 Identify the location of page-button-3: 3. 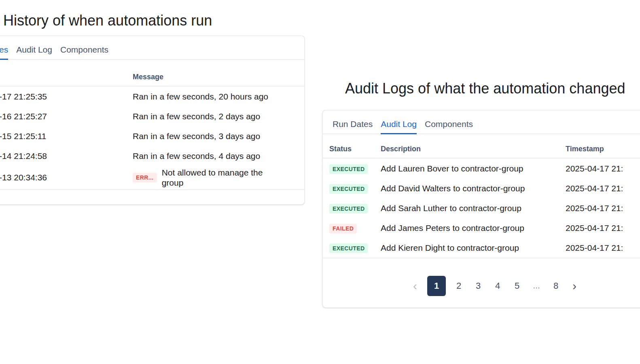
(478, 286).